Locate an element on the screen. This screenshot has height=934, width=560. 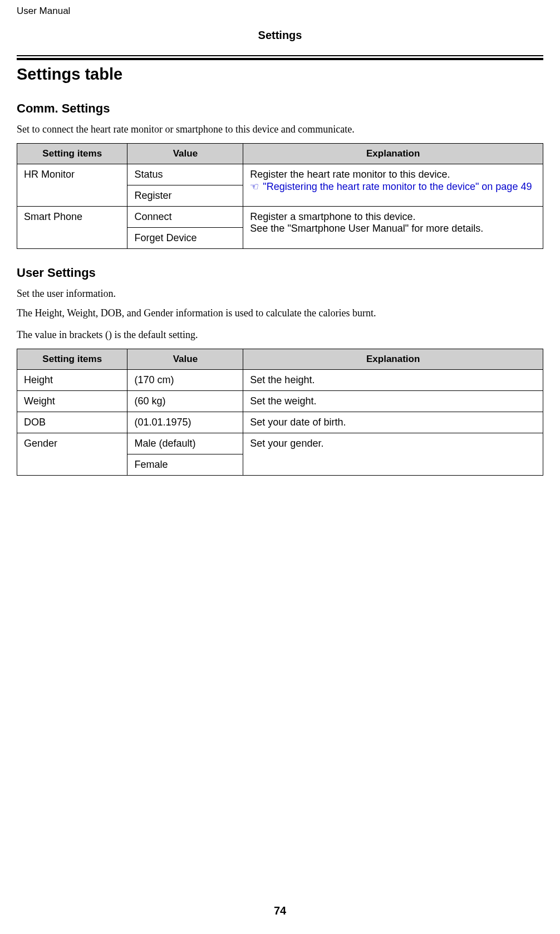
pointing-hand-icon: ☞ is located at coordinates (254, 187).